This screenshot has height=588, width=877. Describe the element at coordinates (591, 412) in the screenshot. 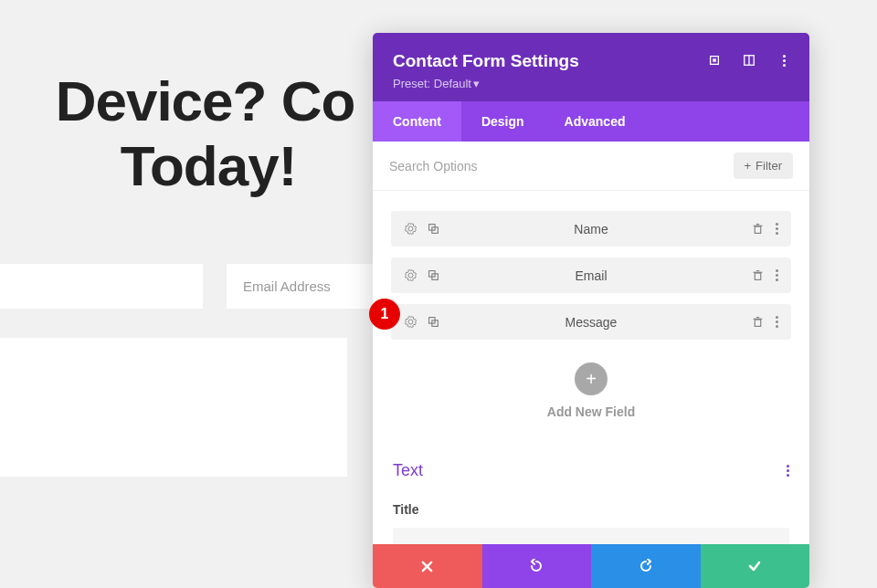

I see `add-field-label: Add New Field` at that location.